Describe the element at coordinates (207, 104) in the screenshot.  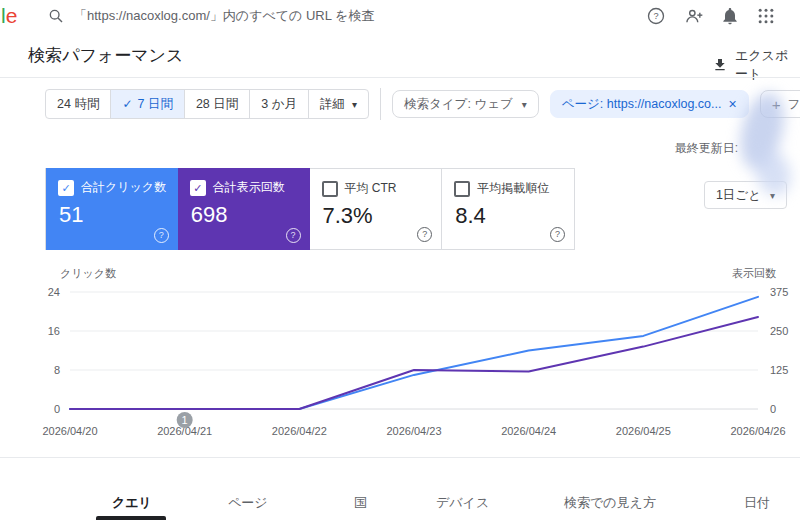
I see `date-range-group: 24 時間 ✓7 日間 28 日間 3 か月 詳細▾` at that location.